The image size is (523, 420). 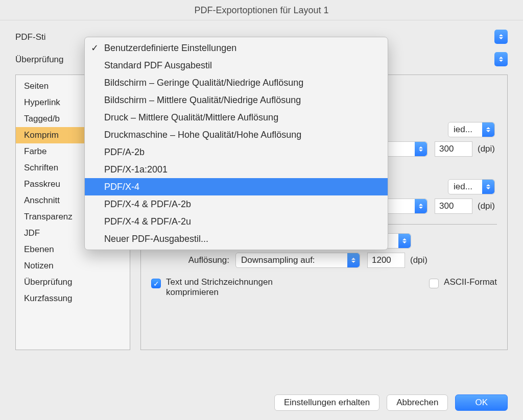 I want to click on popup-menu-item: Standard PDF Ausgabestil, so click(x=236, y=65).